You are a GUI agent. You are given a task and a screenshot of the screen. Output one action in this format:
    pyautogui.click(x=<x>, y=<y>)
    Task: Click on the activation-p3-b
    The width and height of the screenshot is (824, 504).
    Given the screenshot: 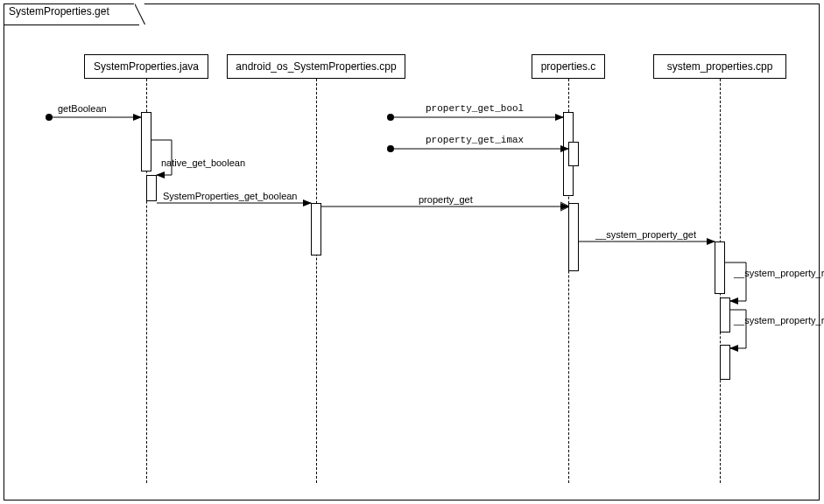 What is the action you would take?
    pyautogui.click(x=574, y=154)
    